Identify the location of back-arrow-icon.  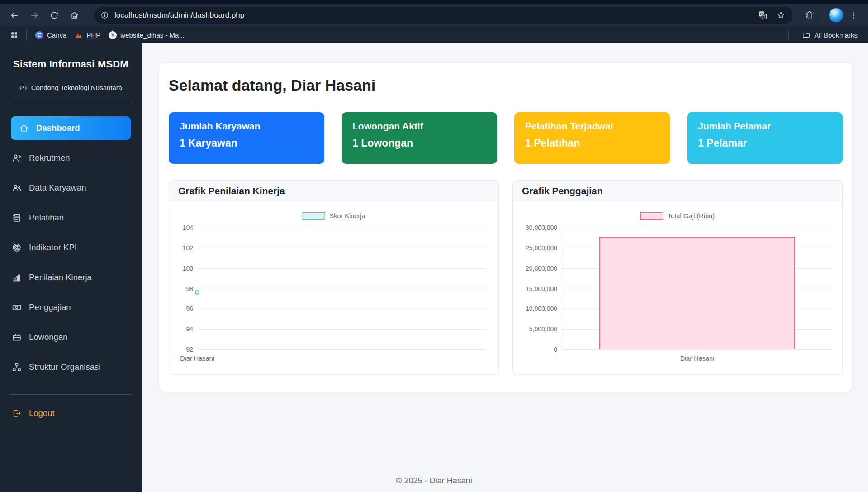
(14, 15).